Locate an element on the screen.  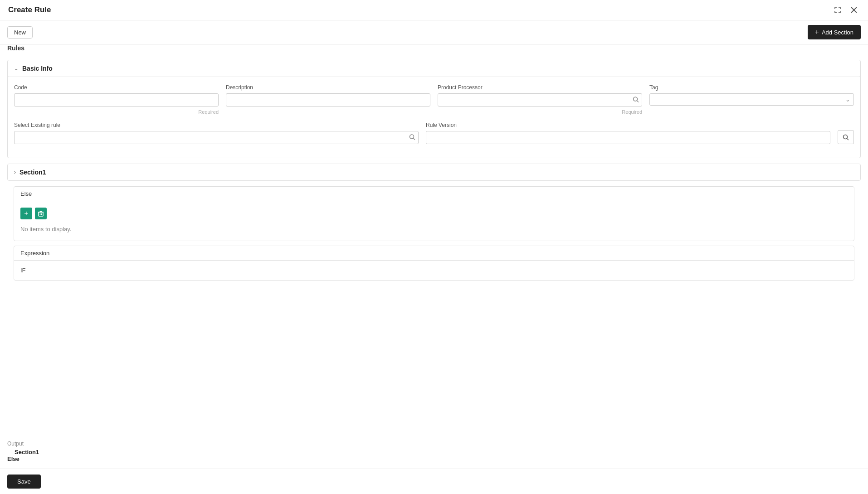
select-existing-rule-search-icon is located at coordinates (412, 138).